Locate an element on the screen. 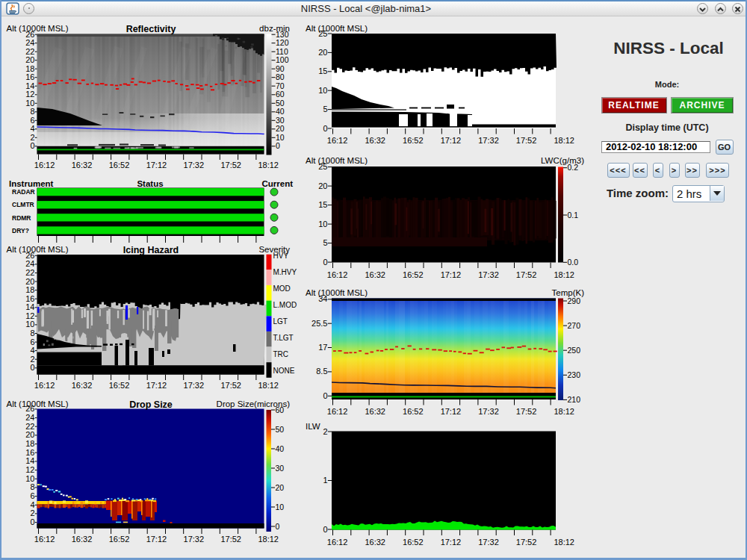 The width and height of the screenshot is (747, 560). svg-text: 30 is located at coordinates (280, 120).